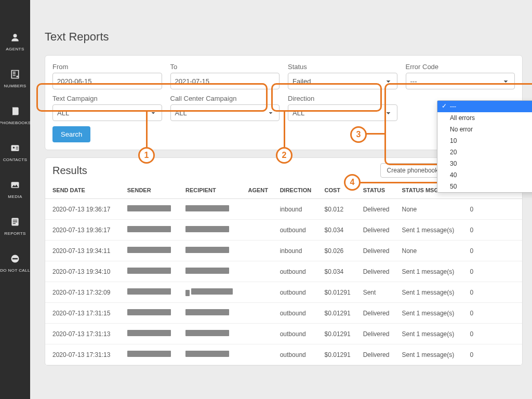 The height and width of the screenshot is (399, 532). I want to click on col-status: STATUS, so click(378, 190).